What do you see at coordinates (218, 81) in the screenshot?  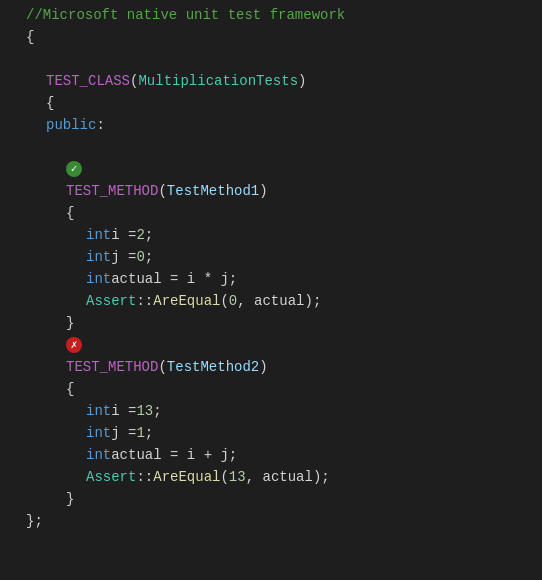 I see `token: MultiplicationTests` at bounding box center [218, 81].